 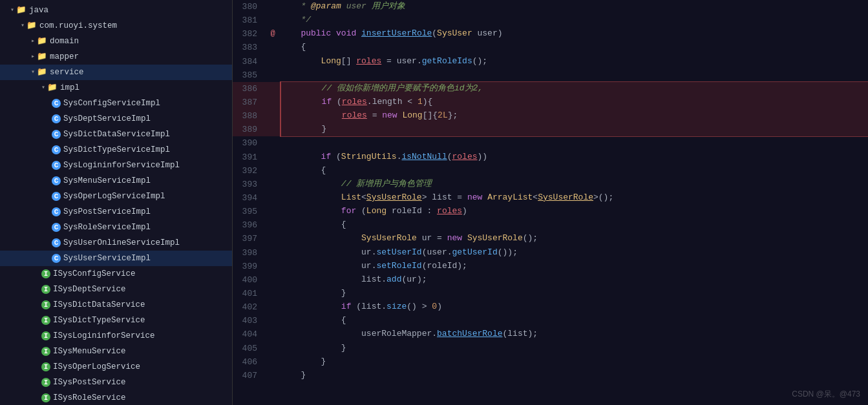 I want to click on tree-label: ISysMenuService, so click(x=89, y=351).